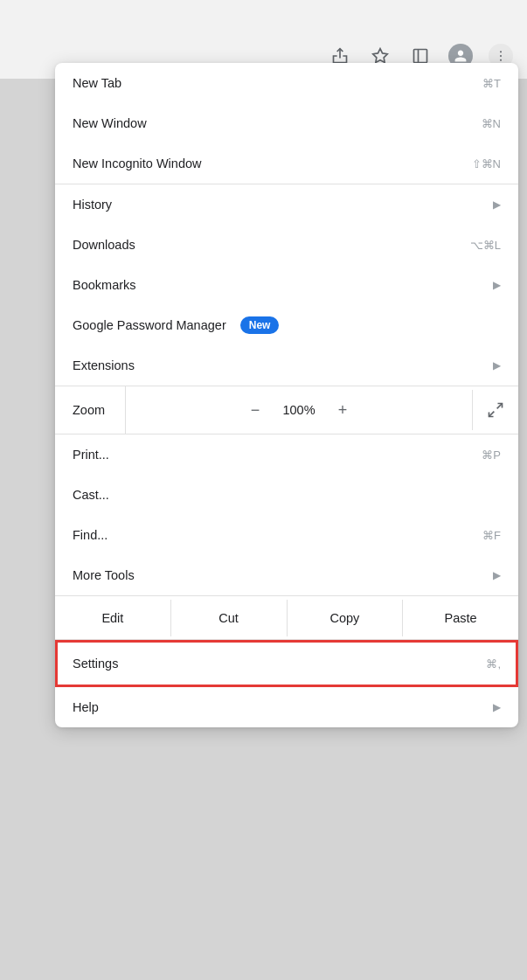 This screenshot has height=980, width=527. What do you see at coordinates (287, 245) in the screenshot?
I see `menu-item-downloads: Downloads ⌥⌘L` at bounding box center [287, 245].